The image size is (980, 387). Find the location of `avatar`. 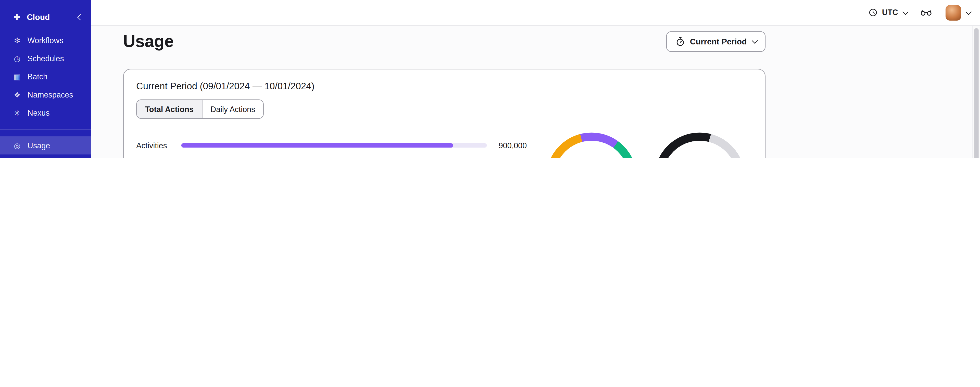

avatar is located at coordinates (953, 12).